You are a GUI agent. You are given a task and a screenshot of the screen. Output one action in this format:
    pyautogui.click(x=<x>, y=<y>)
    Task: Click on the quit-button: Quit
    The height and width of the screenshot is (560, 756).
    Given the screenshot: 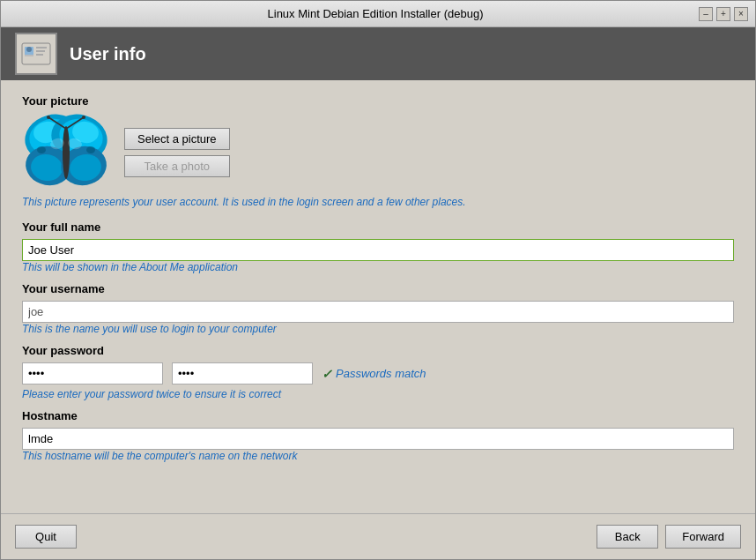 What is the action you would take?
    pyautogui.click(x=46, y=536)
    